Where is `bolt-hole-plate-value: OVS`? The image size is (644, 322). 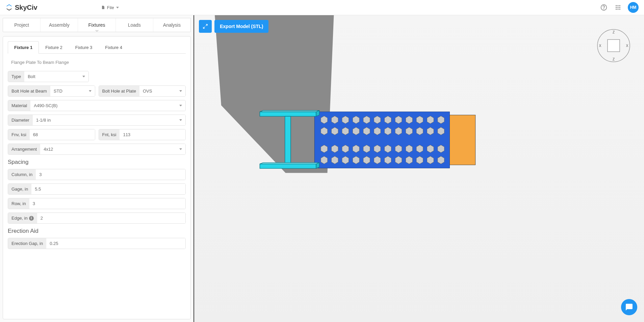
bolt-hole-plate-value: OVS is located at coordinates (147, 91).